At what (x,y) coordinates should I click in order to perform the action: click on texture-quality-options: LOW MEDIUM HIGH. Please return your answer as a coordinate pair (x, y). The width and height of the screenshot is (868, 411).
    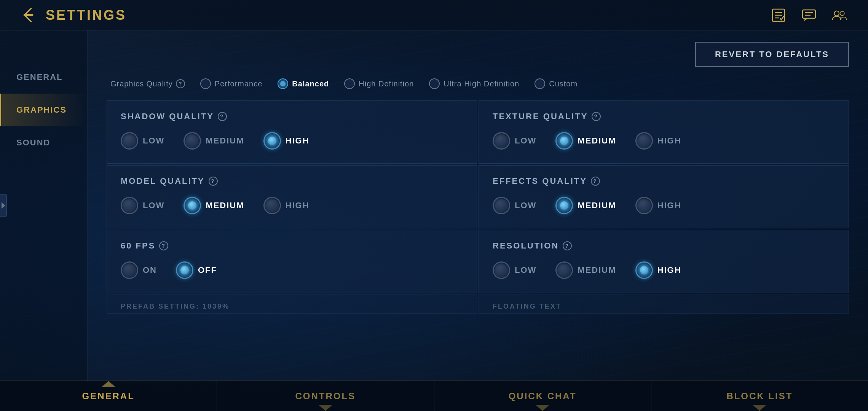
    Looking at the image, I should click on (664, 141).